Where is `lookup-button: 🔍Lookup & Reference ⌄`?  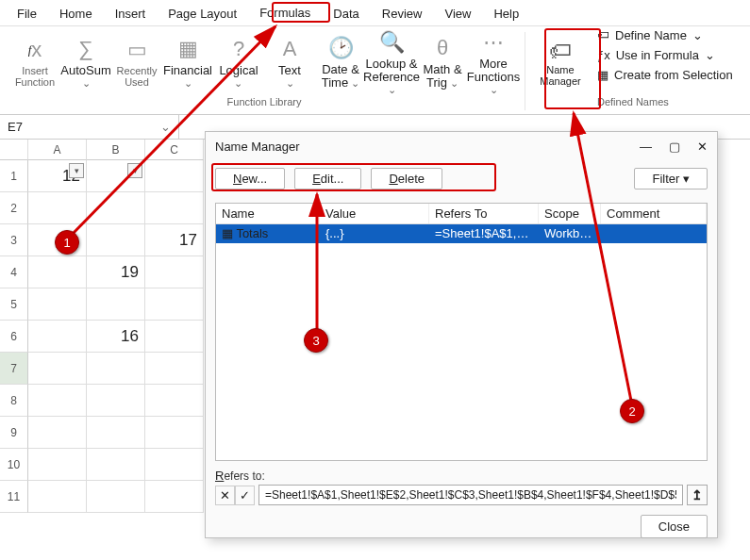
lookup-button: 🔍Lookup & Reference ⌄ is located at coordinates (392, 62).